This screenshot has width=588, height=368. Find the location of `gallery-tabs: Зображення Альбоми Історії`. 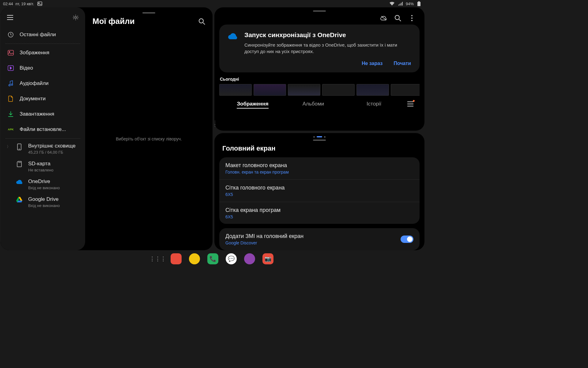

gallery-tabs: Зображення Альбоми Історії is located at coordinates (319, 102).